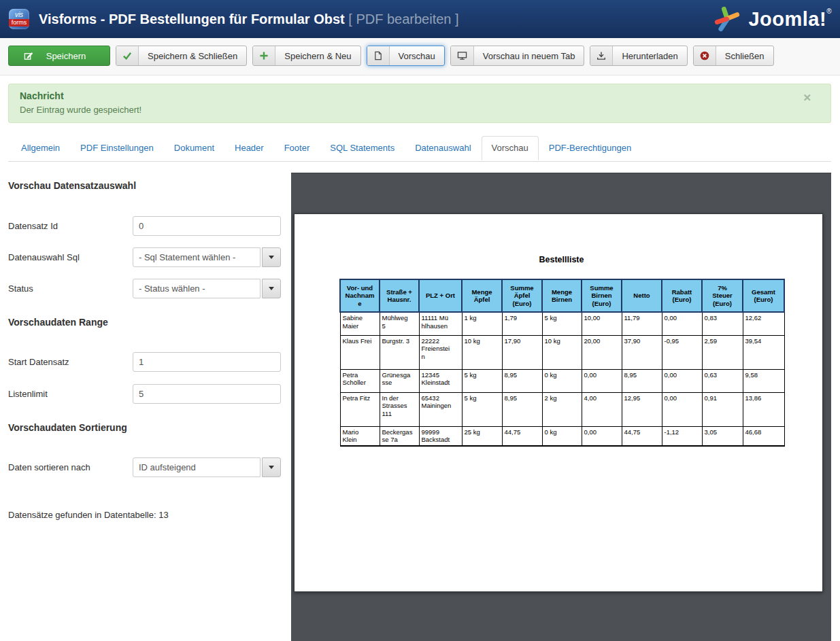 The height and width of the screenshot is (641, 840). Describe the element at coordinates (562, 324) in the screenshot. I see `table-row: Sabine Maier Mühlweg 5 11111 Mü hlhausen…` at that location.